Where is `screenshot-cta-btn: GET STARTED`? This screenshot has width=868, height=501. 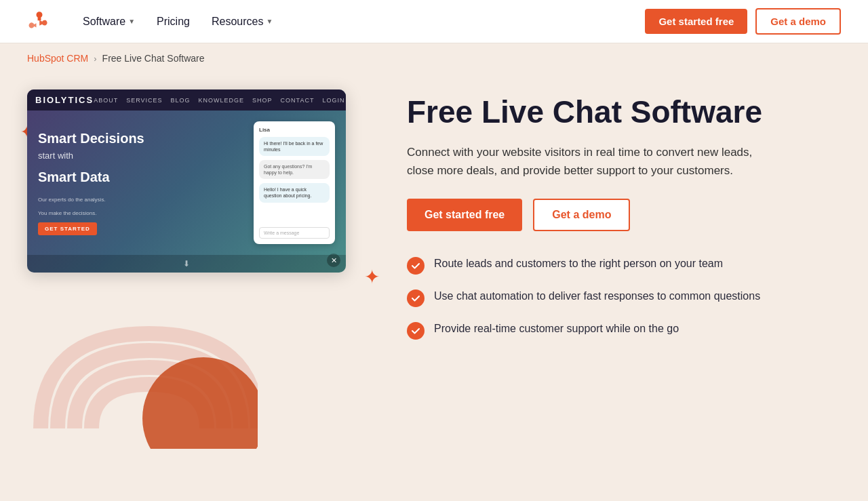 screenshot-cta-btn: GET STARTED is located at coordinates (68, 229).